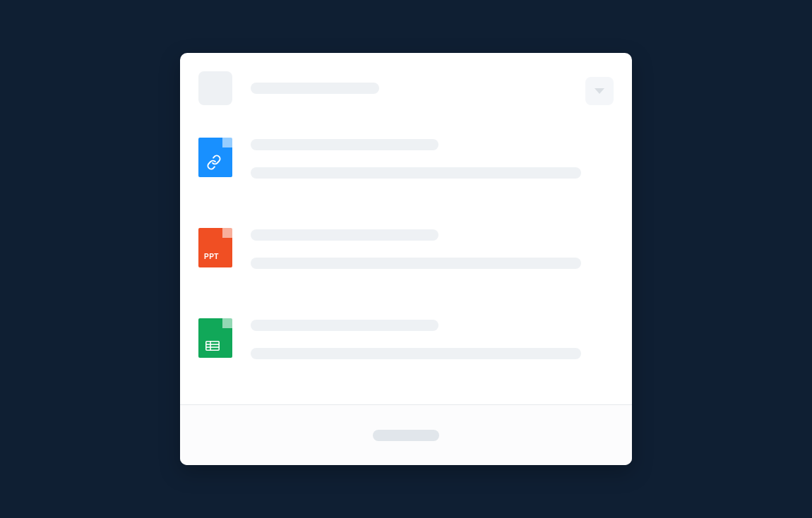 The width and height of the screenshot is (812, 518). What do you see at coordinates (215, 88) in the screenshot?
I see `header-avatar` at bounding box center [215, 88].